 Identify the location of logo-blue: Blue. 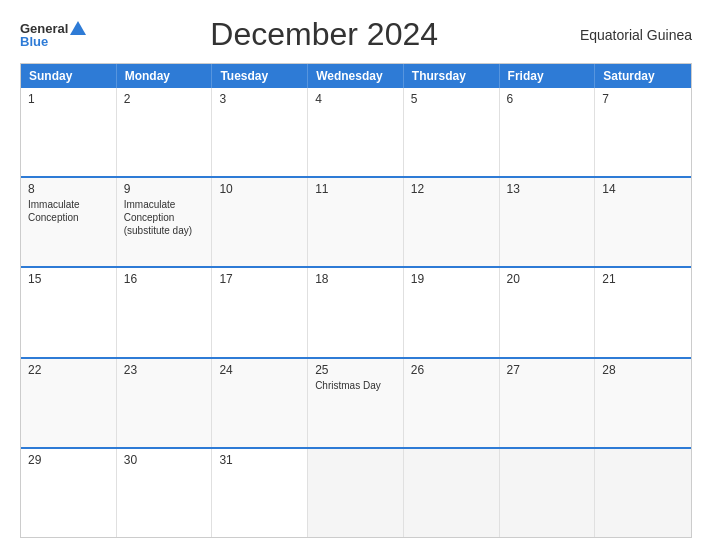
(53, 42).